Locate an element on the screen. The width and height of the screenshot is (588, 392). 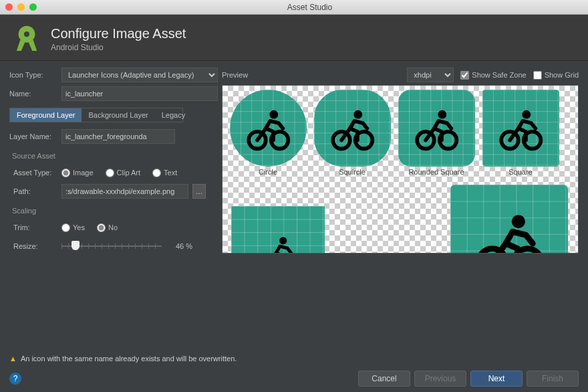
icon-type-label: Icon Type: is located at coordinates (33, 75).